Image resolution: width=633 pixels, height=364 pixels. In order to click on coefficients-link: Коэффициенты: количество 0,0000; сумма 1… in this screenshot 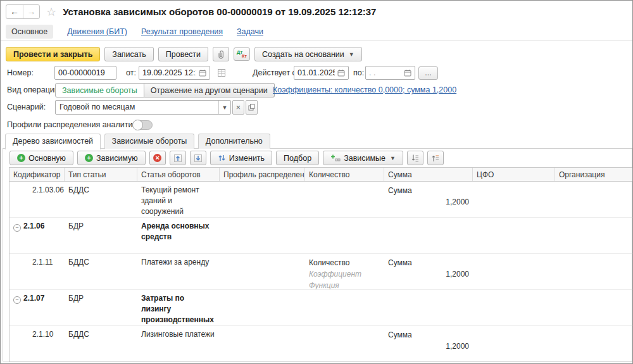, I will do `click(365, 90)`.